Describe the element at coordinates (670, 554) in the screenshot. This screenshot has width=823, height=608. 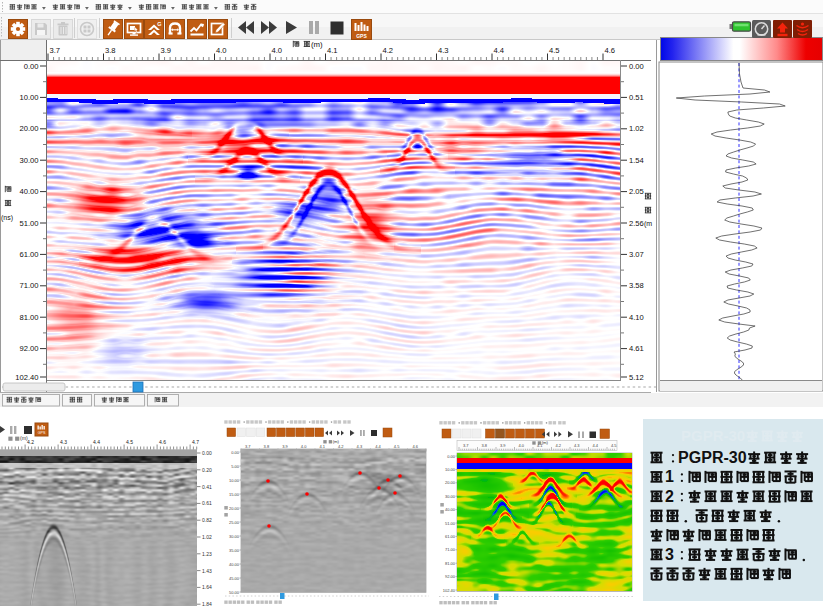
I see `svg-text: 3` at that location.